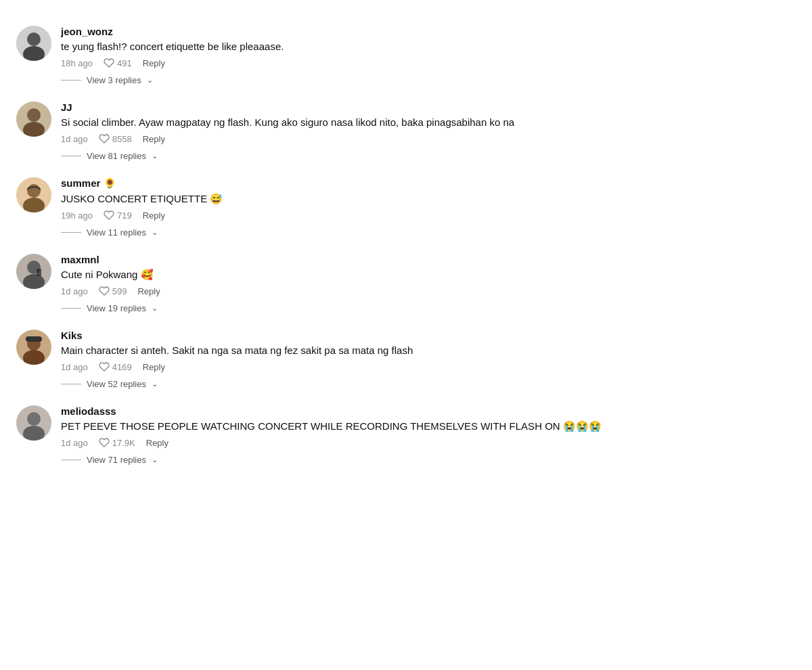  I want to click on comment-text: Si social climber. Ayaw magpatay ng flas…, so click(428, 122).